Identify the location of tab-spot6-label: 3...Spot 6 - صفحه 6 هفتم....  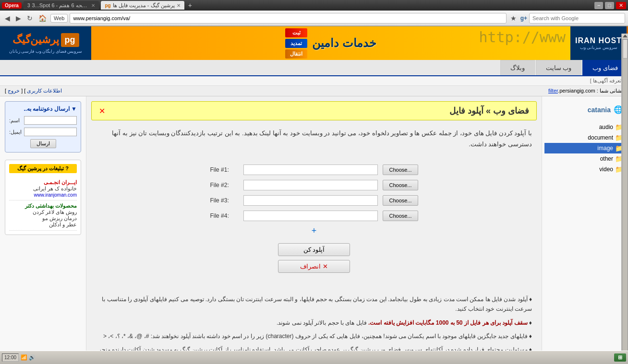
(60, 6).